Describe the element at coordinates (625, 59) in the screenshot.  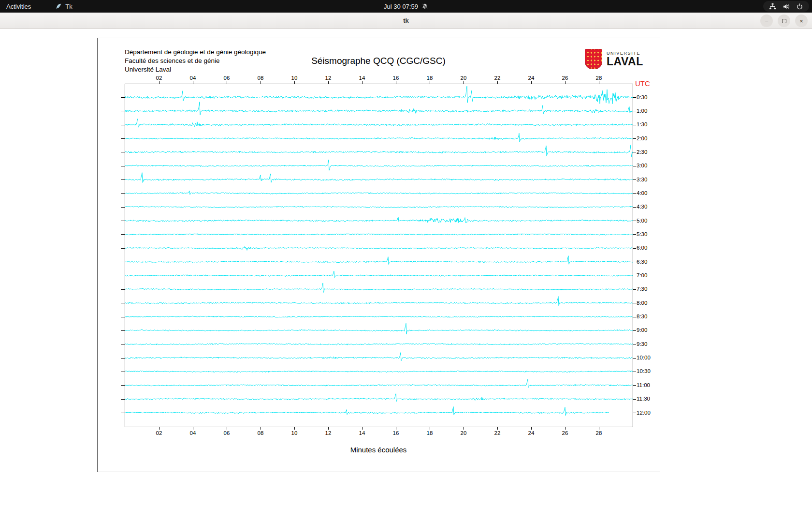
I see `laval-wordmark: UNIVERSITÉ LAVAL` at that location.